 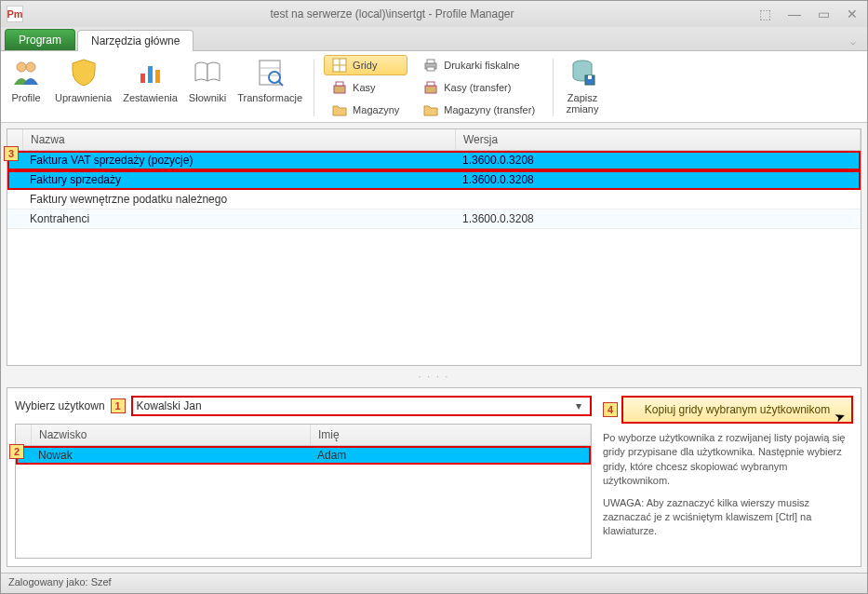 I want to click on ribbon-save: Zapisz zmiany, so click(x=582, y=88).